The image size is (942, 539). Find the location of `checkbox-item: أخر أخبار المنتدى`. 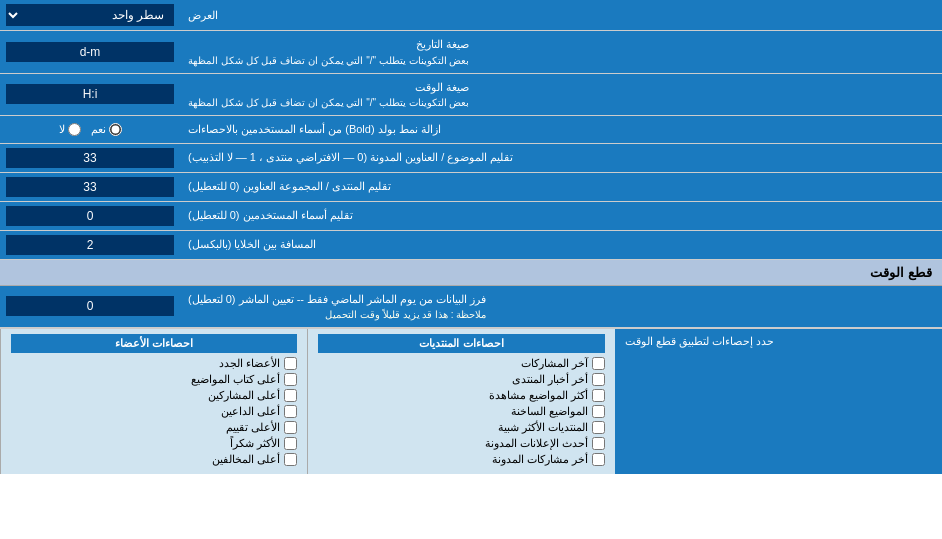

checkbox-item: أخر أخبار المنتدى is located at coordinates (461, 380).